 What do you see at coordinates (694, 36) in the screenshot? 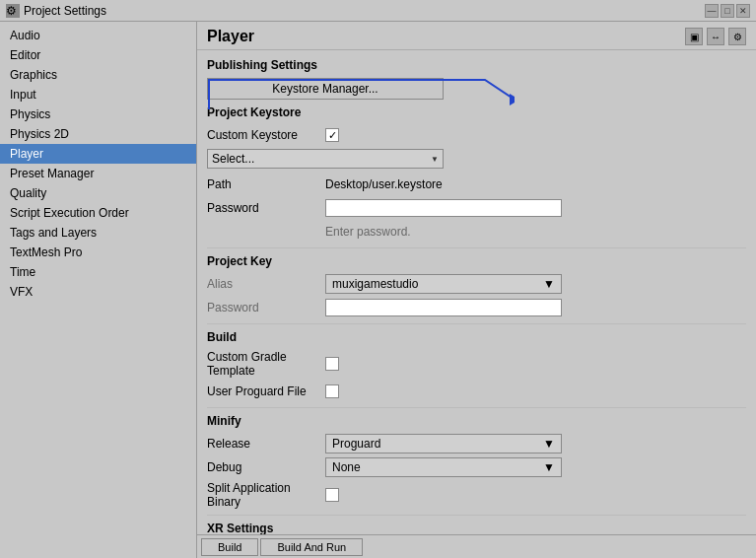
I see `layout-icon-button: ▣` at bounding box center [694, 36].